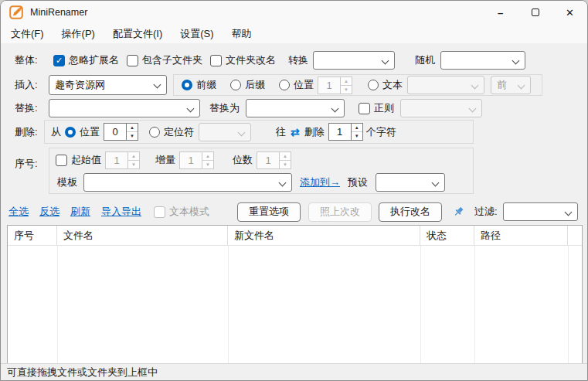 Image resolution: width=588 pixels, height=381 pixels. What do you see at coordinates (87, 160) in the screenshot?
I see `serial-start-label: 起始值` at bounding box center [87, 160].